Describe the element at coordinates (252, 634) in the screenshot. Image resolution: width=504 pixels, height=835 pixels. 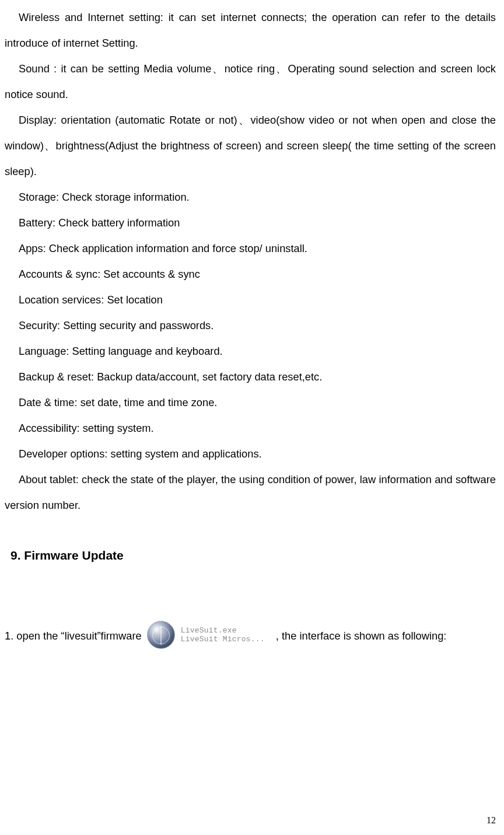
I see `firmware-step-1: 1. open the “livesuit”firmware LiveSuit.…` at that location.